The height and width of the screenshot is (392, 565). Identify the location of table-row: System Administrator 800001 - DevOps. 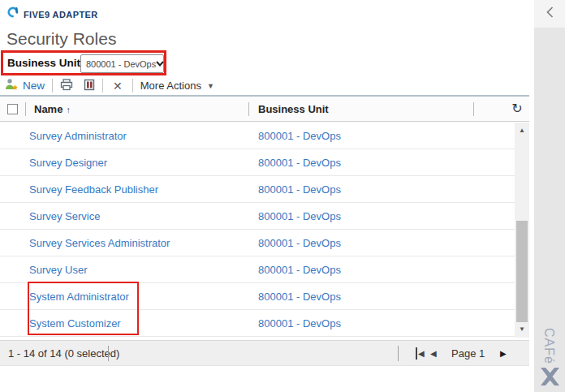
(257, 297).